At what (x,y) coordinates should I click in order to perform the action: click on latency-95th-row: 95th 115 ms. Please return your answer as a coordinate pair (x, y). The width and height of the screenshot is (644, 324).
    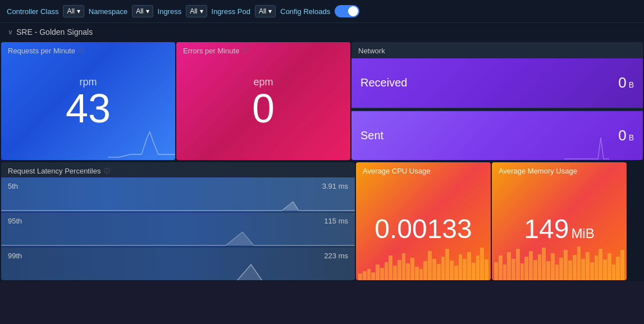
    Looking at the image, I should click on (178, 230).